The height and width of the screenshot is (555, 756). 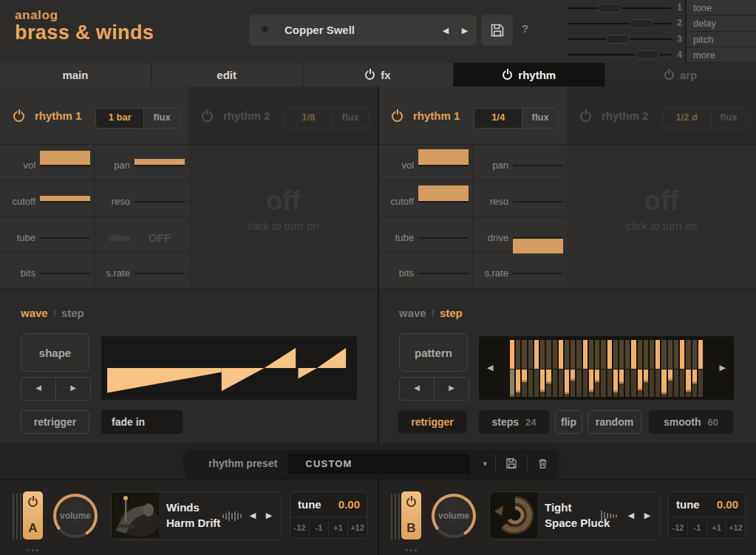 I want to click on rate-button: 1/4, so click(x=498, y=118).